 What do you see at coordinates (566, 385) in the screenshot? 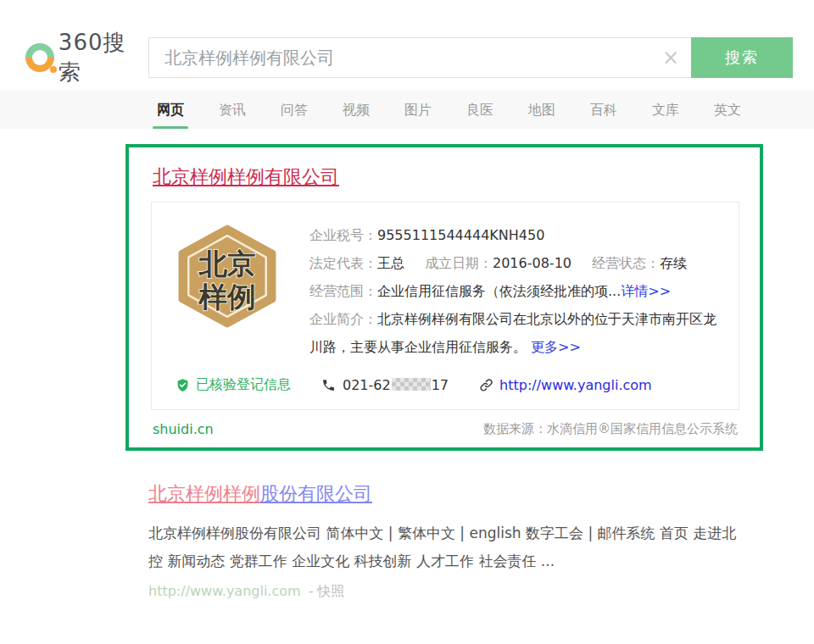
I see `company-website-link: http://www.yangli.com` at bounding box center [566, 385].